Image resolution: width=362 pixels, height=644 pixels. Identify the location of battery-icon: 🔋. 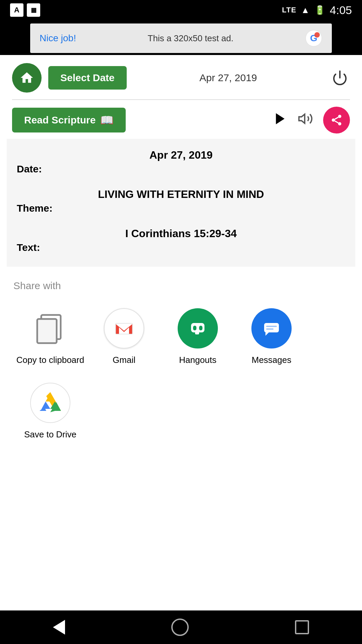
(320, 10).